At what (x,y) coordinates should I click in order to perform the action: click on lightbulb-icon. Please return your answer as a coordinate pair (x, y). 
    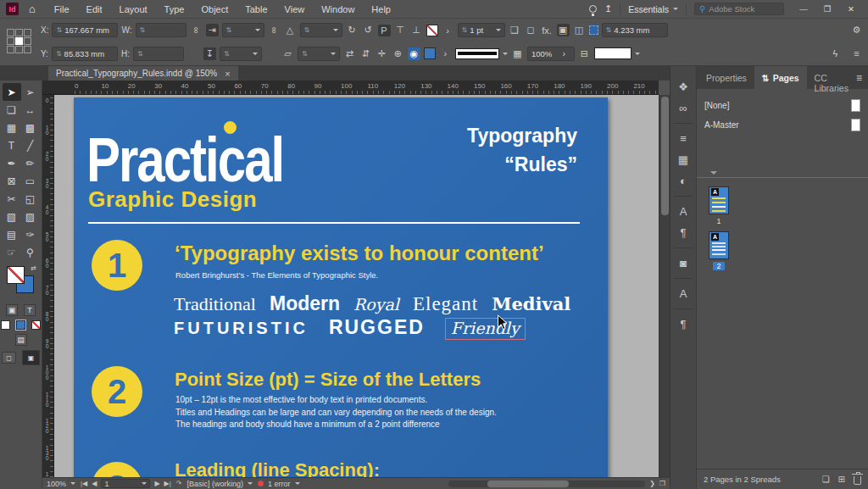
    Looking at the image, I should click on (593, 8).